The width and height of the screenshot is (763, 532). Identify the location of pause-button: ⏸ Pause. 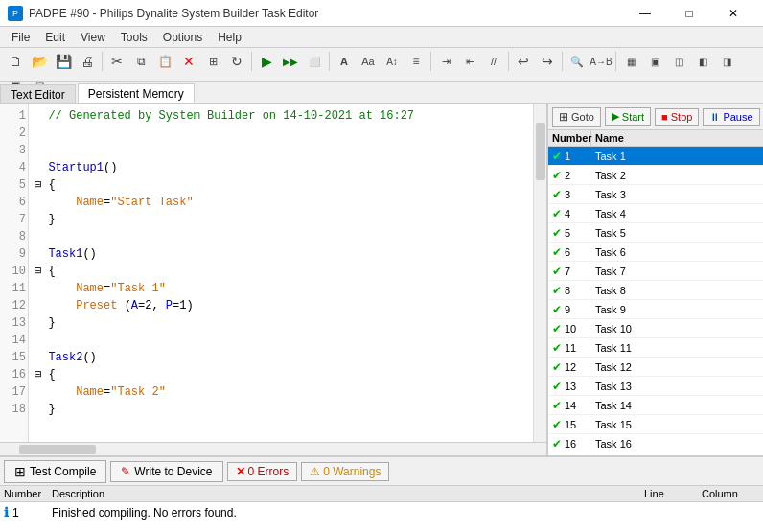
(730, 117).